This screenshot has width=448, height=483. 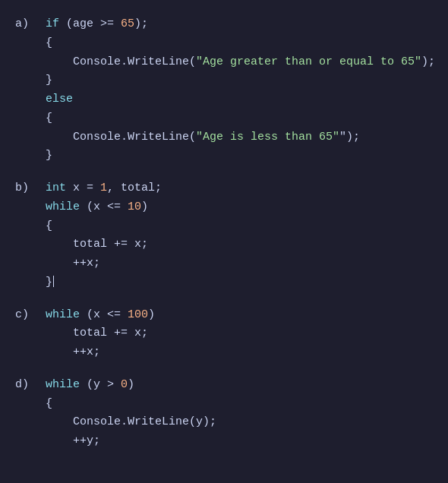 I want to click on code-line: Console.WriteLine(y);, so click(x=239, y=422).